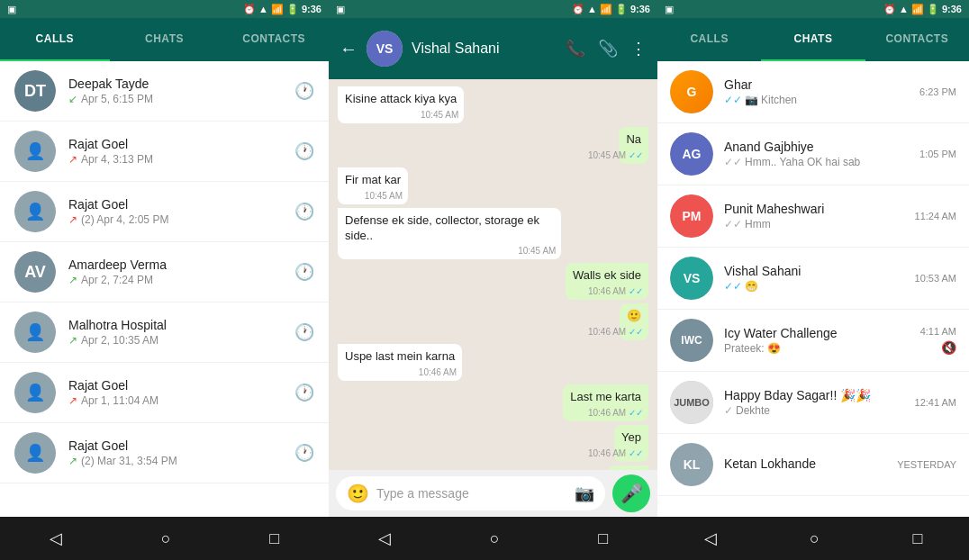 Image resolution: width=969 pixels, height=560 pixels. I want to click on call-item: AV Amardeep Verma ↗ Apr 2, 7:24 PM 🕐, so click(164, 272).